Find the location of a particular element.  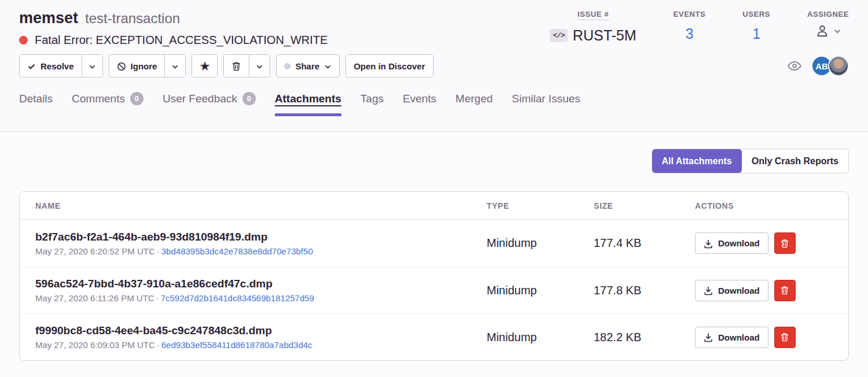

tab-tags: Tags is located at coordinates (372, 104).